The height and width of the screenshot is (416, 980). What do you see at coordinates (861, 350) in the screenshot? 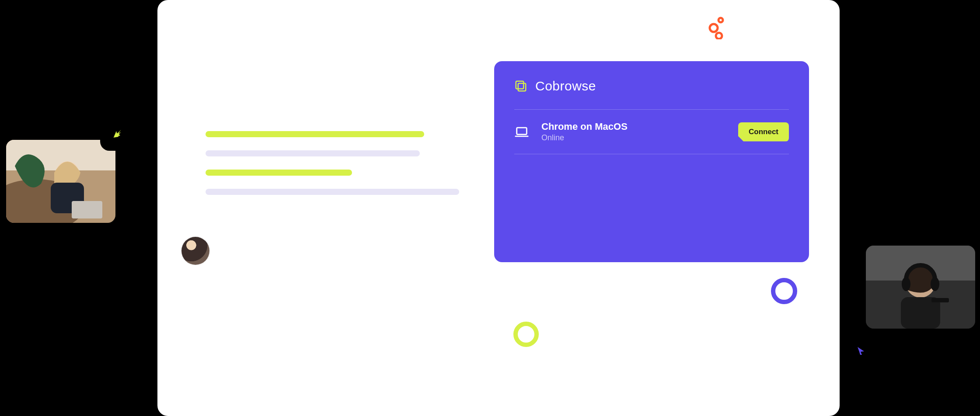
I see `cursor-arrow-purple-icon` at bounding box center [861, 350].